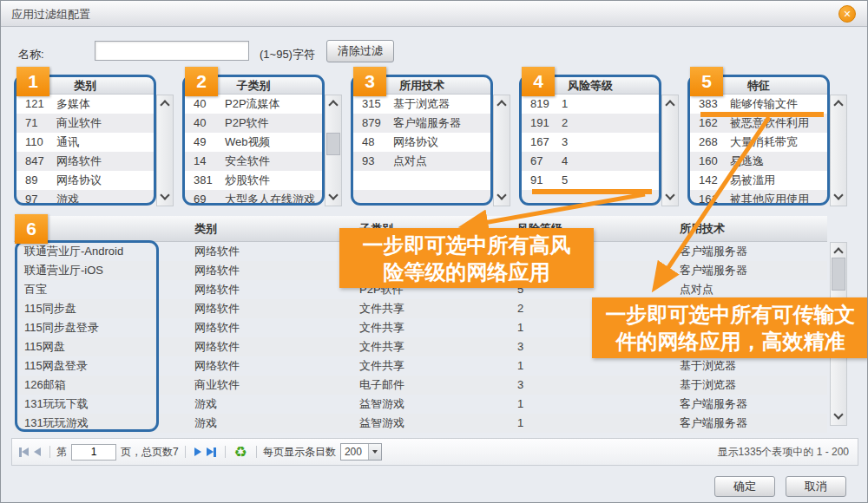 This screenshot has height=503, width=868. What do you see at coordinates (502, 194) in the screenshot?
I see `chevron-down-icon` at bounding box center [502, 194].